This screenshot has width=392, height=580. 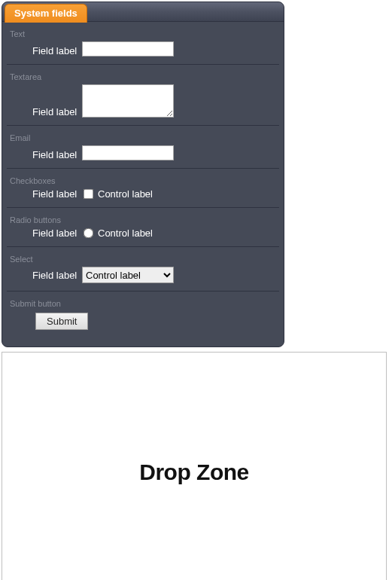 I want to click on submit-button: Submit, so click(x=62, y=321).